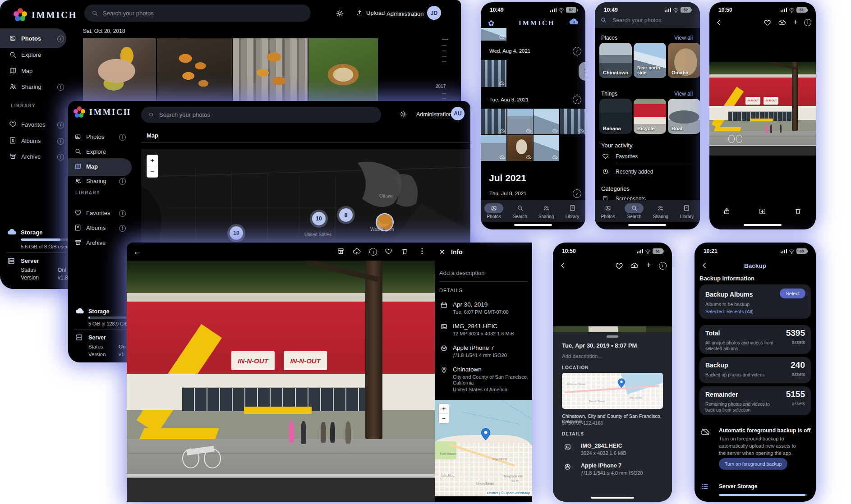  I want to click on sidebar-label-photos: Photos, so click(31, 39).